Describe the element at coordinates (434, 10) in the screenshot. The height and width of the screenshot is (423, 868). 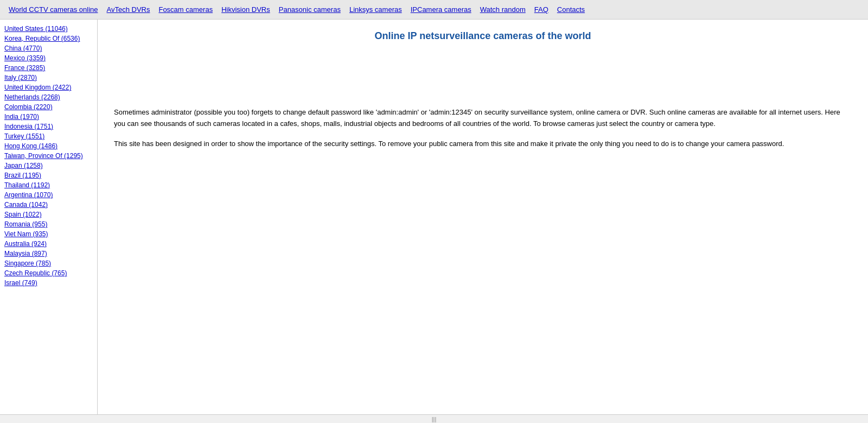
I see `navbar: World CCTV cameras onlineAvTech DVRsFosc…` at that location.